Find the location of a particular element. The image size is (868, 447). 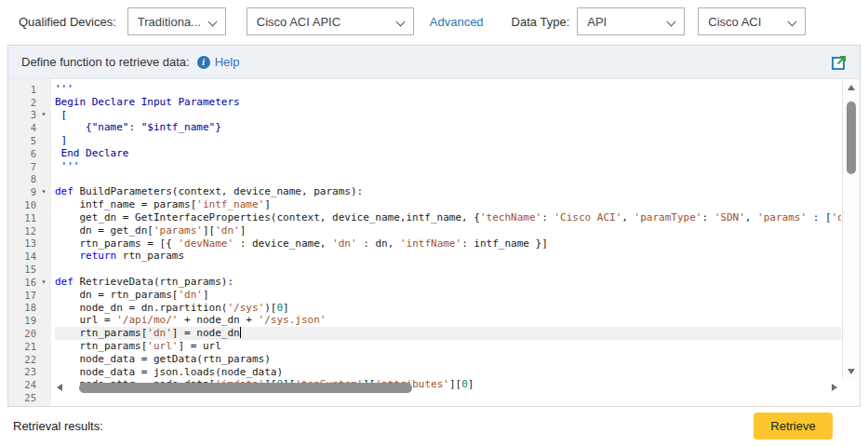

code-token: 'd is located at coordinates (836, 218).